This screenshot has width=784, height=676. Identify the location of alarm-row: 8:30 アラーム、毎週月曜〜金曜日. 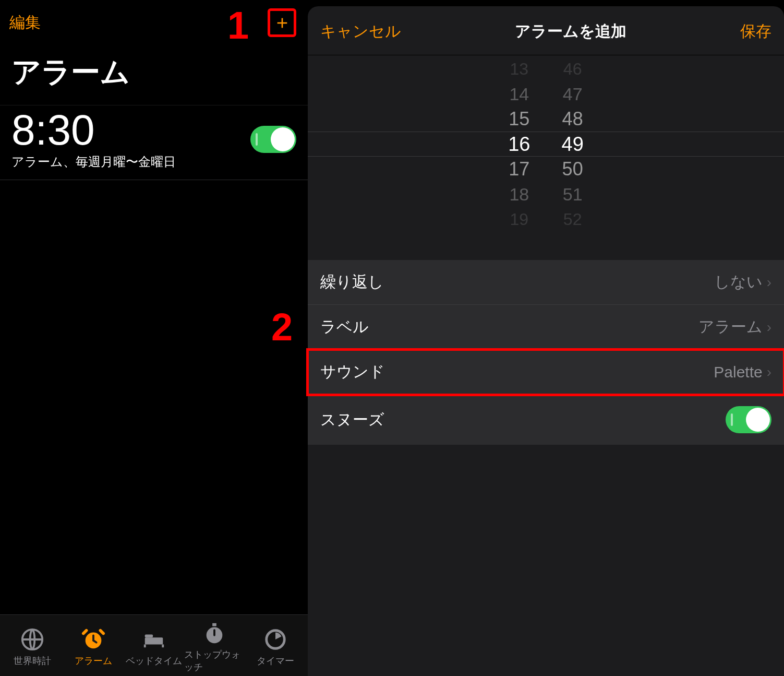
(154, 143).